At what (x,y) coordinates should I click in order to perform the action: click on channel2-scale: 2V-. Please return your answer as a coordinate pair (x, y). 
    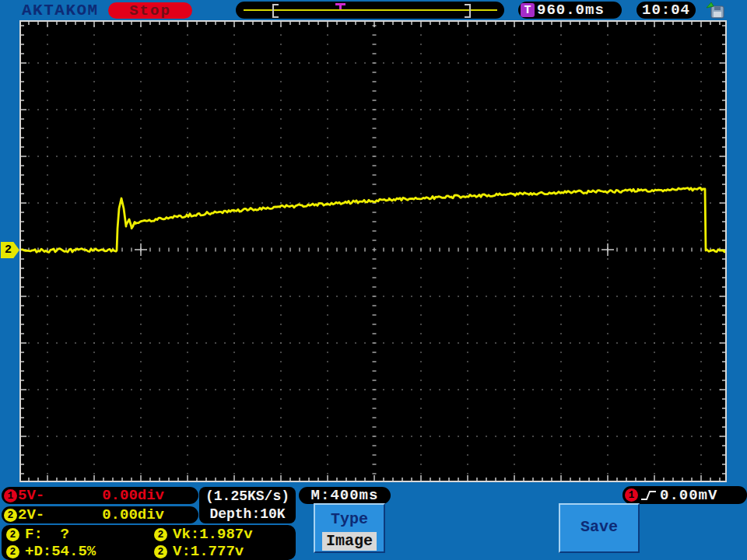
    Looking at the image, I should click on (31, 515).